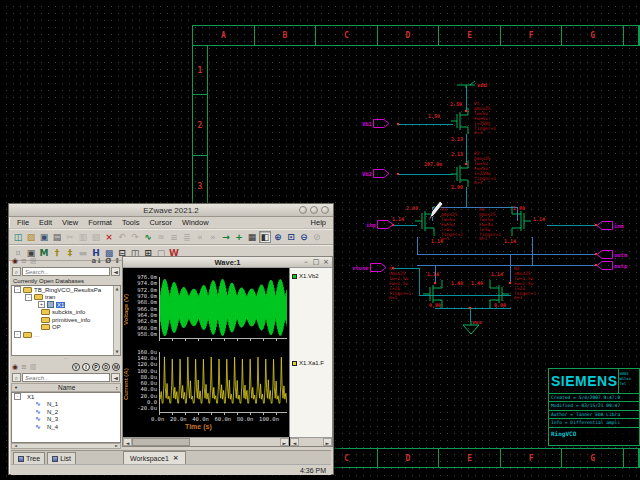  I want to click on menu-item: View, so click(70, 222).